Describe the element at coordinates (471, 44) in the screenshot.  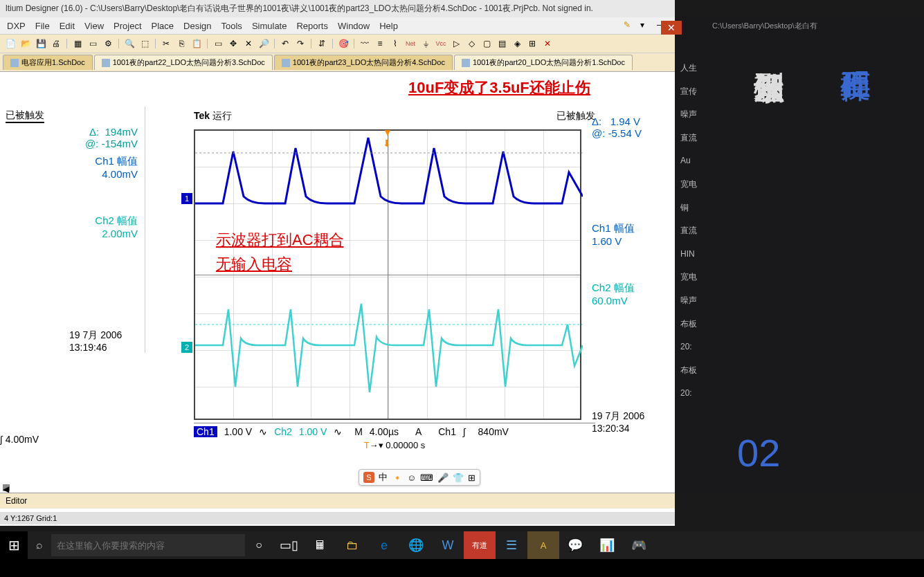
I see `port-icon: ◇` at that location.